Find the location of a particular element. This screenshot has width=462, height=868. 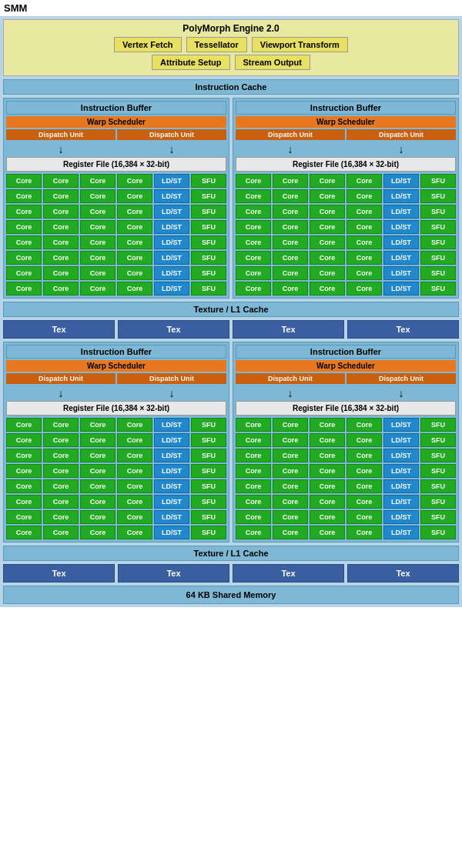

poly-row-1: Vertex Fetch Tessellator Viewport Transf… is located at coordinates (231, 45).